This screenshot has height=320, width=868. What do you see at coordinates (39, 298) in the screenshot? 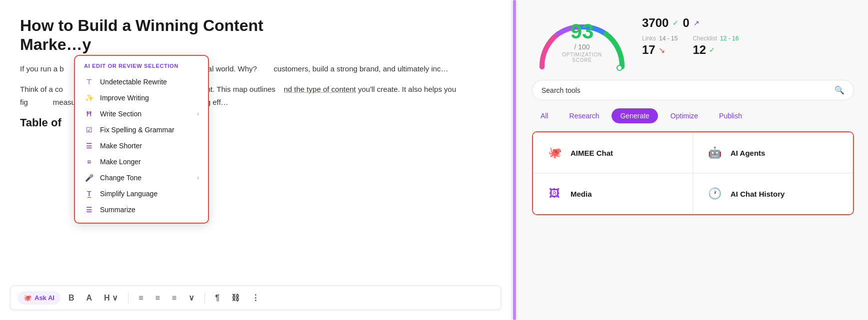
I see `ask-ai-button: 🐙 Ask AI` at bounding box center [39, 298].